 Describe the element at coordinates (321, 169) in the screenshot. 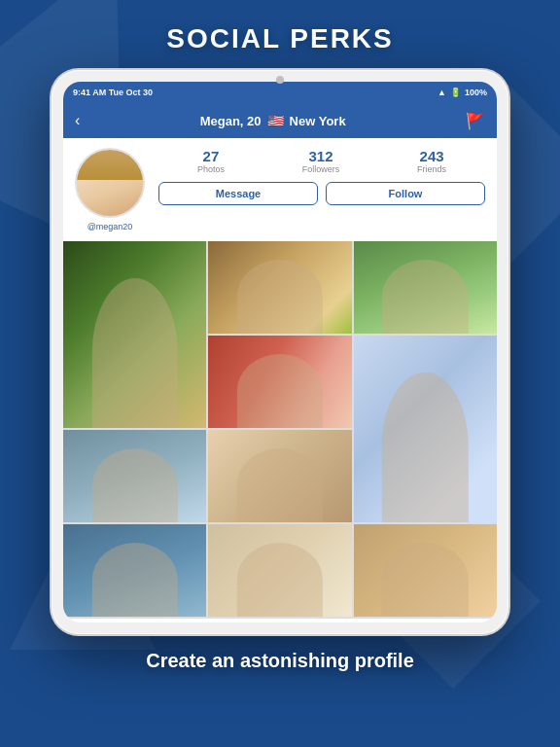

I see `followers-label: Followers` at that location.